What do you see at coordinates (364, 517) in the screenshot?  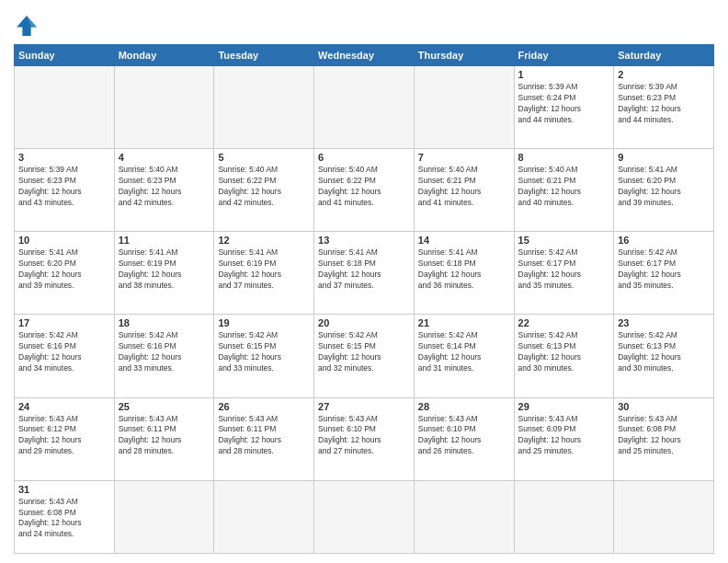 I see `week-row-5: 31Sunrise: 5:43 AM Sunset: 6:08 PM Dayli…` at bounding box center [364, 517].